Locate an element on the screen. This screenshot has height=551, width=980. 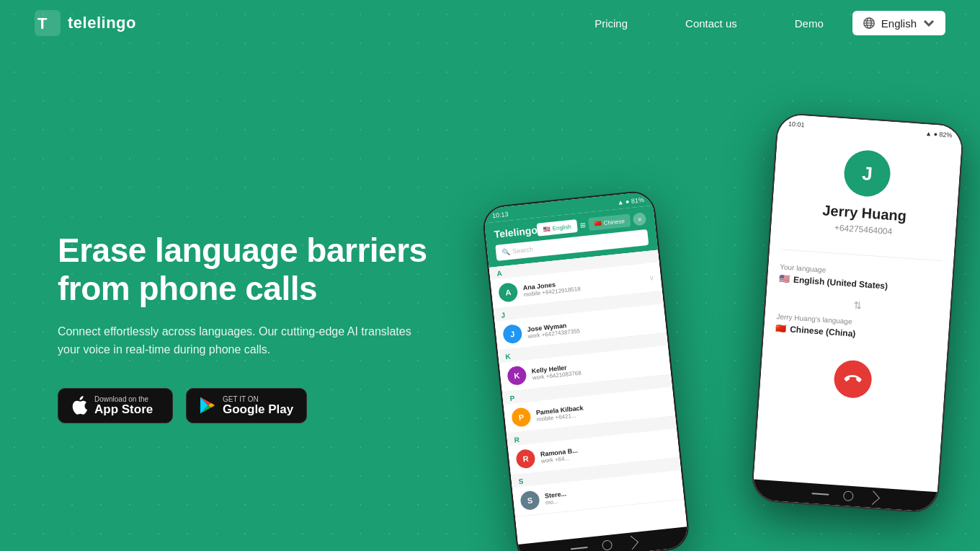
your-lang-pill: 🇺🇸 English is located at coordinates (558, 228).